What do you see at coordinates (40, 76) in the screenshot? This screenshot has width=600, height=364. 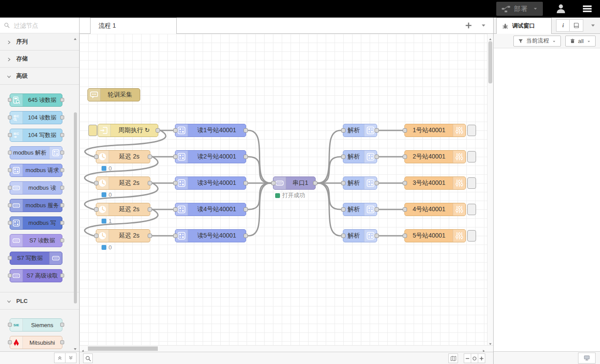 I see `palette-category-2: 高级` at bounding box center [40, 76].